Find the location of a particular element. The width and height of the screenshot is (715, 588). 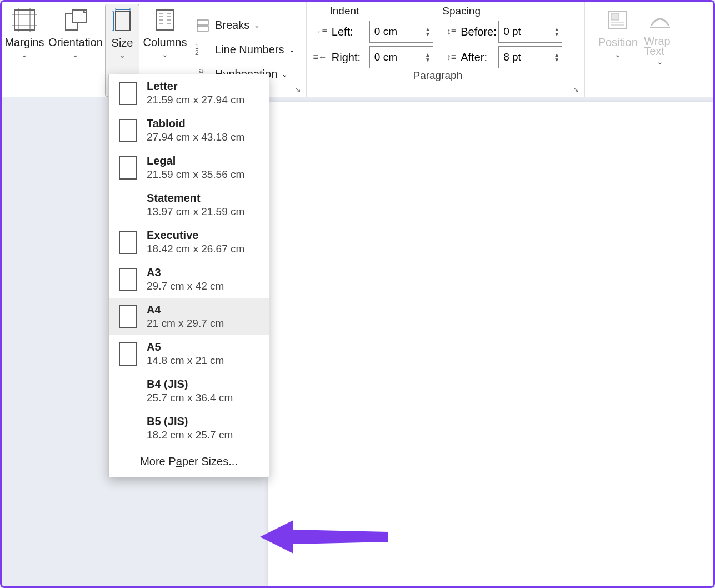

size-option: A514.8 cm x 21 cm is located at coordinates (189, 353).